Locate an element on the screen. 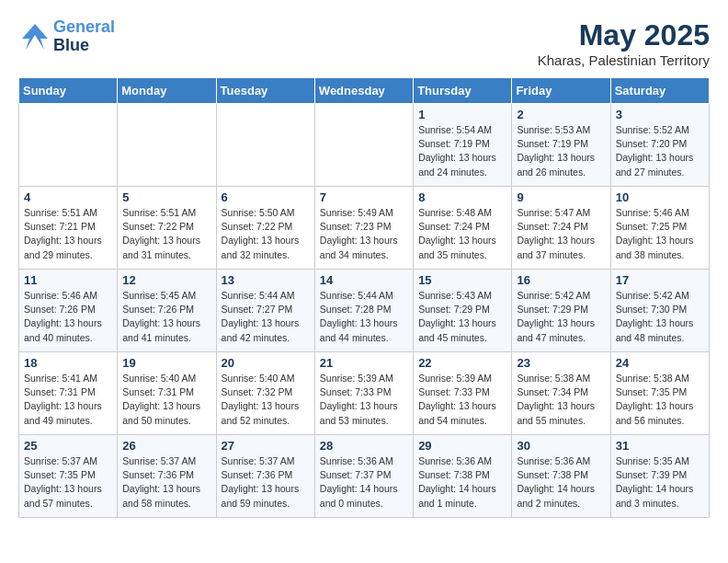 Image resolution: width=728 pixels, height=563 pixels. day-info: Sunrise: 5:48 AM Sunset: 7:24 PM Dayligh… is located at coordinates (462, 234).